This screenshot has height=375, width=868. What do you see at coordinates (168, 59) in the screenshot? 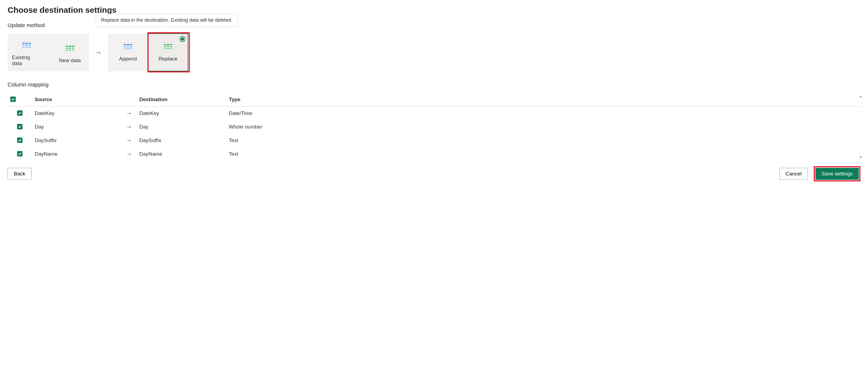
I see `replace-label: Replace` at bounding box center [168, 59].